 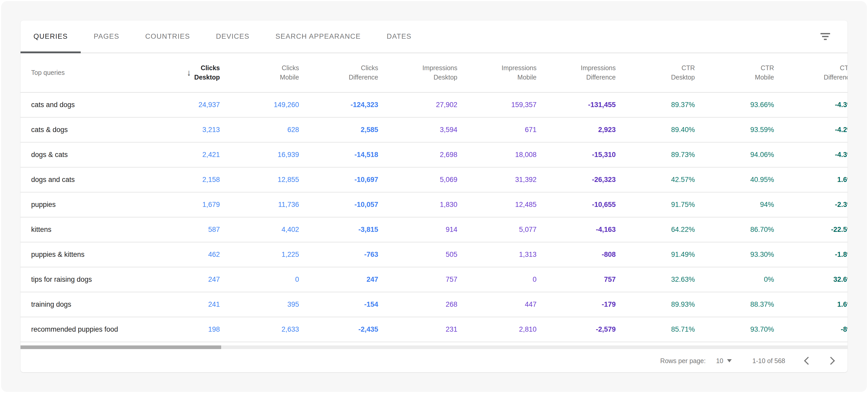 I want to click on column-header-top-queries: Top queries, so click(x=81, y=73).